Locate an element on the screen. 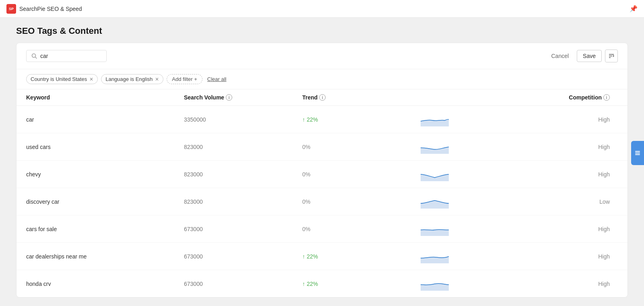 The image size is (644, 306). col-competition: Competition i is located at coordinates (559, 97).